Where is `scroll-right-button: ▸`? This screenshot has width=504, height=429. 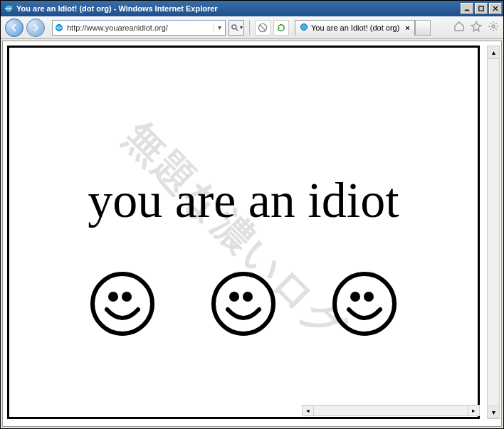
scroll-right-button: ▸ is located at coordinates (473, 411).